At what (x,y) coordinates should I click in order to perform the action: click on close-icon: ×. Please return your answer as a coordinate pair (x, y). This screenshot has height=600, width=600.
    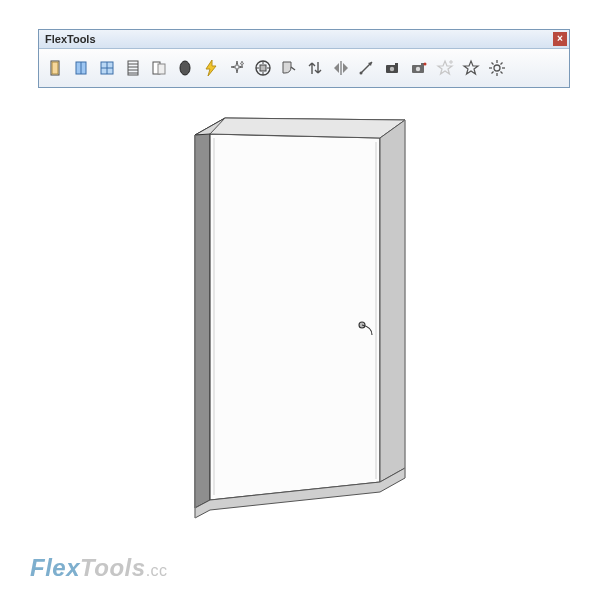
    Looking at the image, I should click on (560, 39).